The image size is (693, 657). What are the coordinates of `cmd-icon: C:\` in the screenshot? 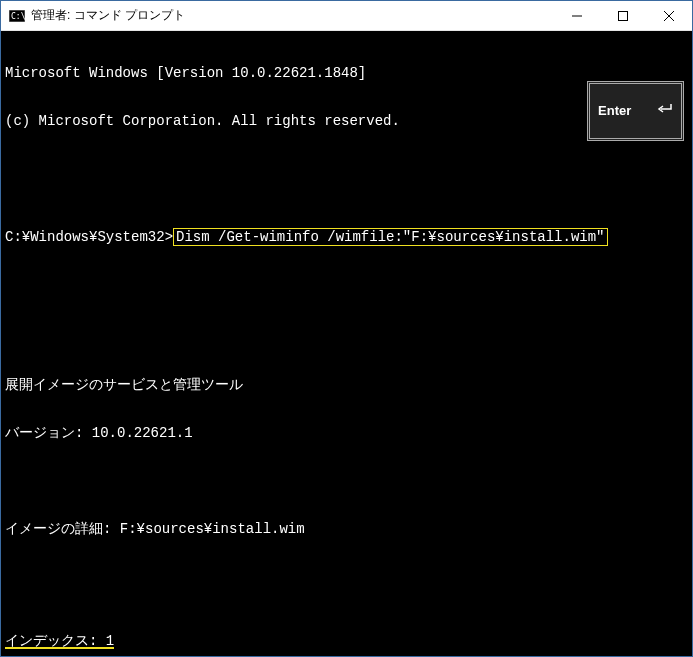 It's located at (17, 16).